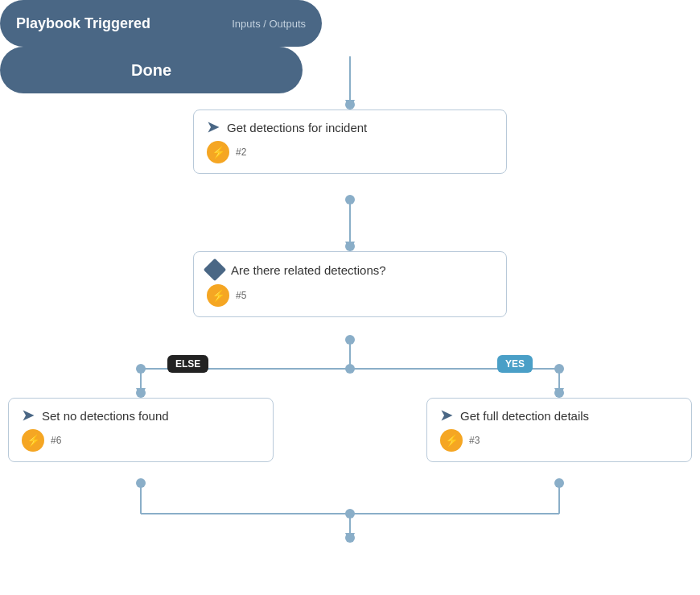 Image resolution: width=700 pixels, height=595 pixels. Describe the element at coordinates (215, 270) in the screenshot. I see `condition-icon` at that location.